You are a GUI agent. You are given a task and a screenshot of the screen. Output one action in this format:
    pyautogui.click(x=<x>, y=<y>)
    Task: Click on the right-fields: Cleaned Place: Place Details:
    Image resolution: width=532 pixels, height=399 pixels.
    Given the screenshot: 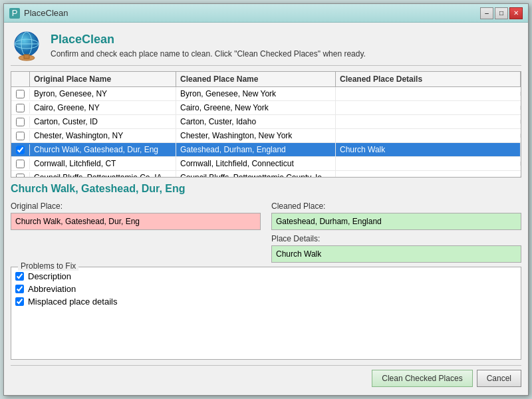 What is the action you would take?
    pyautogui.click(x=396, y=232)
    